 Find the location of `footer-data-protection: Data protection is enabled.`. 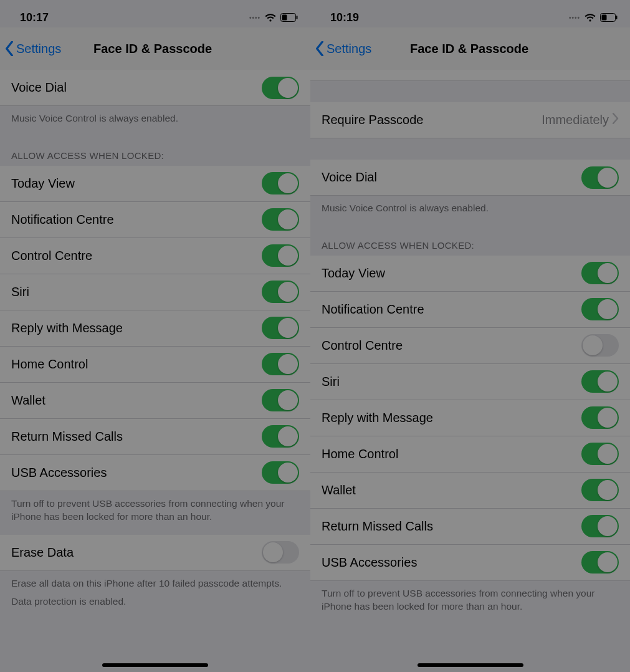

footer-data-protection: Data protection is enabled. is located at coordinates (155, 606).